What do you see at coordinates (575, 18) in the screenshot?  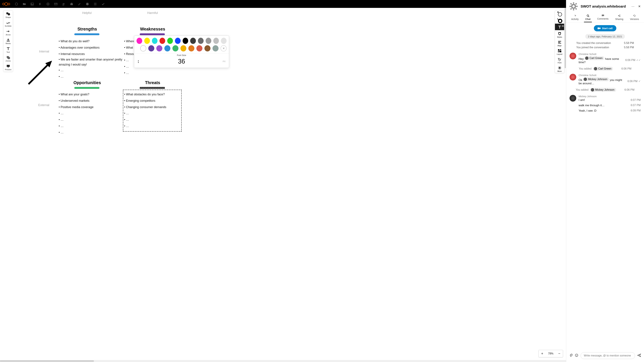 I see `tab-activity: Activity` at bounding box center [575, 18].